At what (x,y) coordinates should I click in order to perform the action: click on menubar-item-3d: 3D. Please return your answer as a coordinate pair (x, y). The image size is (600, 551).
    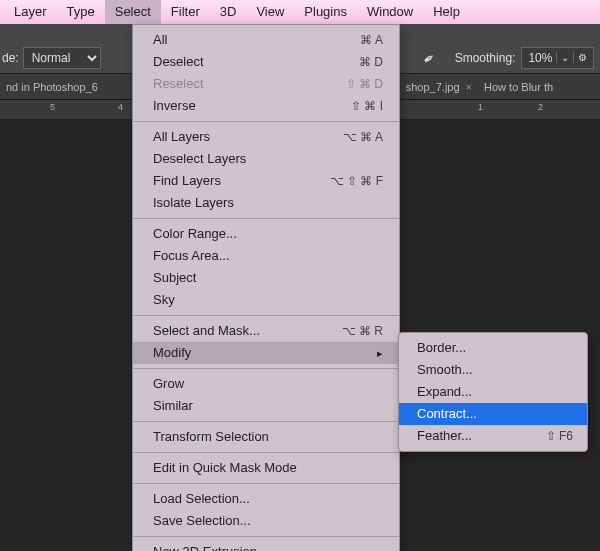
    Looking at the image, I should click on (228, 12).